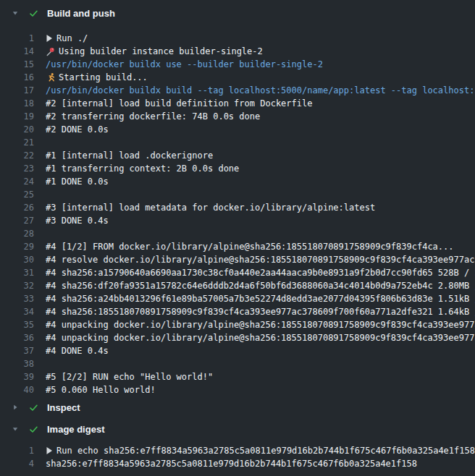 The image size is (475, 476). What do you see at coordinates (238, 451) in the screenshot?
I see `log-line: 1 Run echo sha256:e7ff8834a5963a2785c5a0…` at bounding box center [238, 451].